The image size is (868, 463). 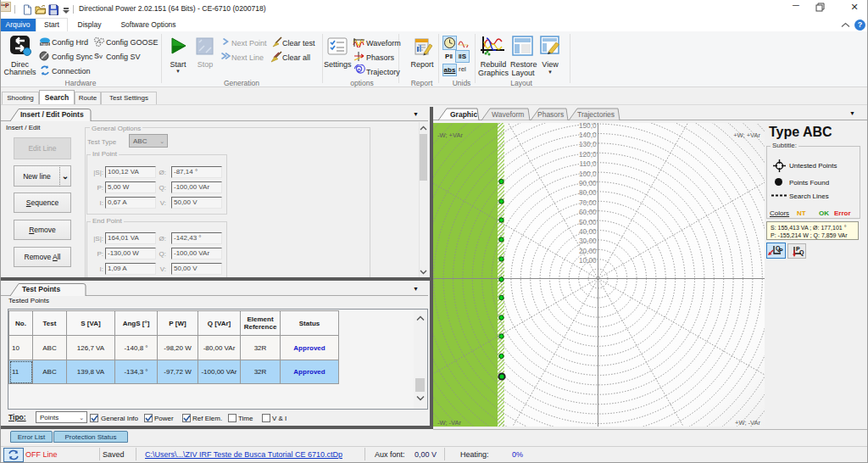 What do you see at coordinates (588, 241) in the screenshot?
I see `svg-text: 30,00` at bounding box center [588, 241].